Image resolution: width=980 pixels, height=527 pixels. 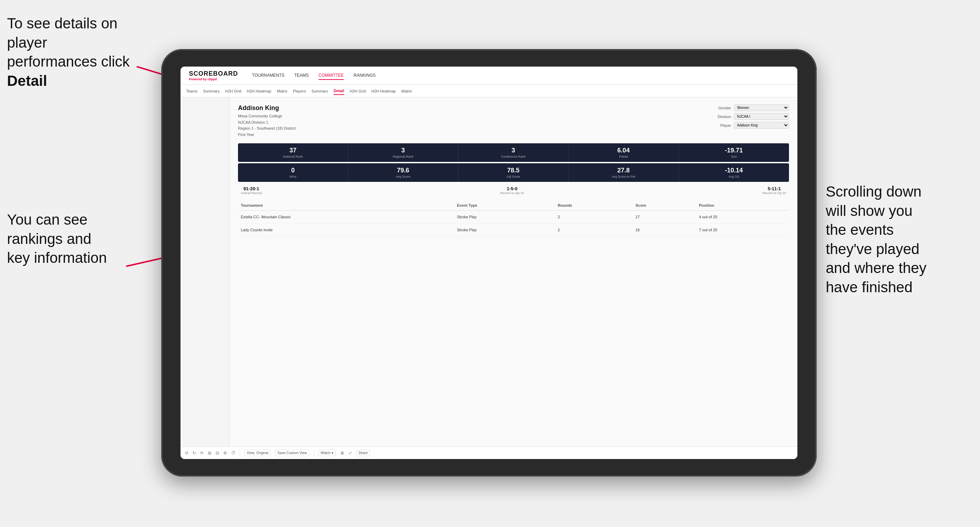 What do you see at coordinates (750, 121) in the screenshot?
I see `player-controls: Gender Women Division NJCAA I` at bounding box center [750, 121].